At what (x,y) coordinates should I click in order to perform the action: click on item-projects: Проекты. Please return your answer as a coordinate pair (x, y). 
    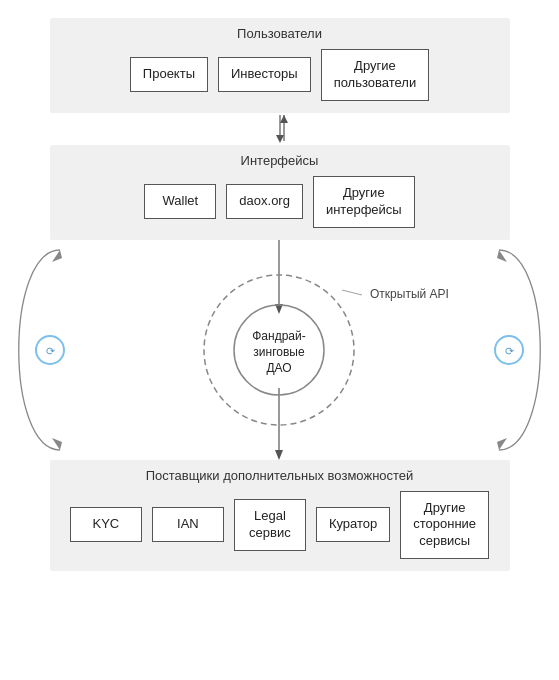
    Looking at the image, I should click on (169, 74).